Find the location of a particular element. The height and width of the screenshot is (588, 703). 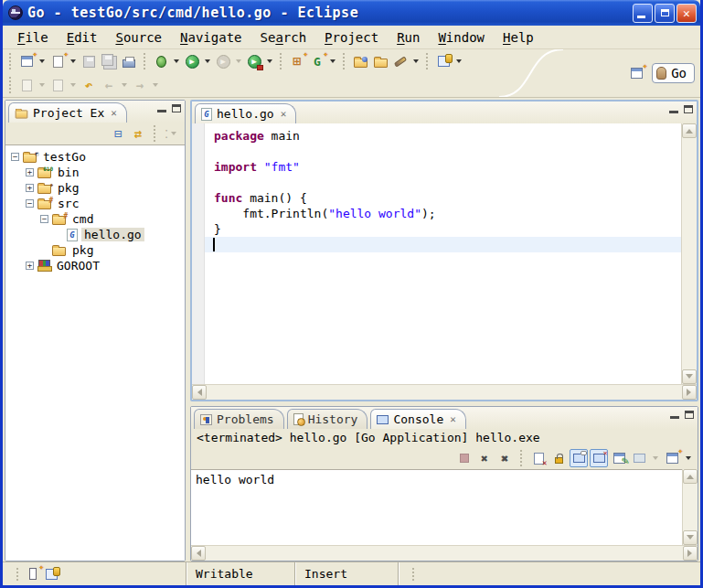

code-line: fmt.Println("hello world"); is located at coordinates (442, 214).